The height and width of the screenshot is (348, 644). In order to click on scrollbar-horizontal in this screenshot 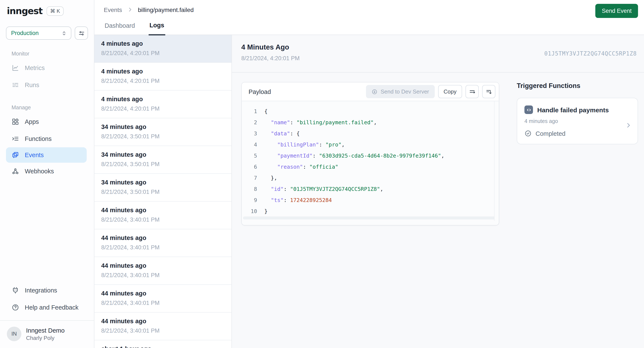, I will do `click(370, 218)`.